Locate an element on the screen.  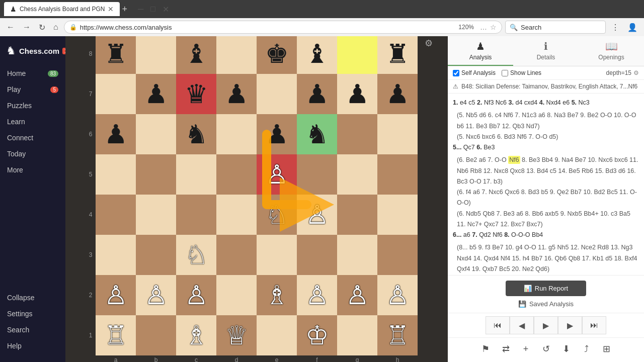
show-lines-checkbox is located at coordinates (505, 73).